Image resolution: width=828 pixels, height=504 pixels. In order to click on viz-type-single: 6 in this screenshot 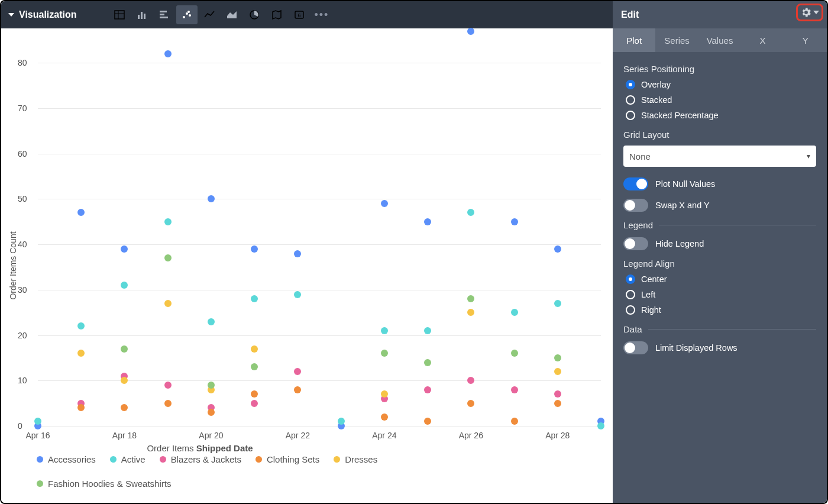, I will do `click(299, 15)`.